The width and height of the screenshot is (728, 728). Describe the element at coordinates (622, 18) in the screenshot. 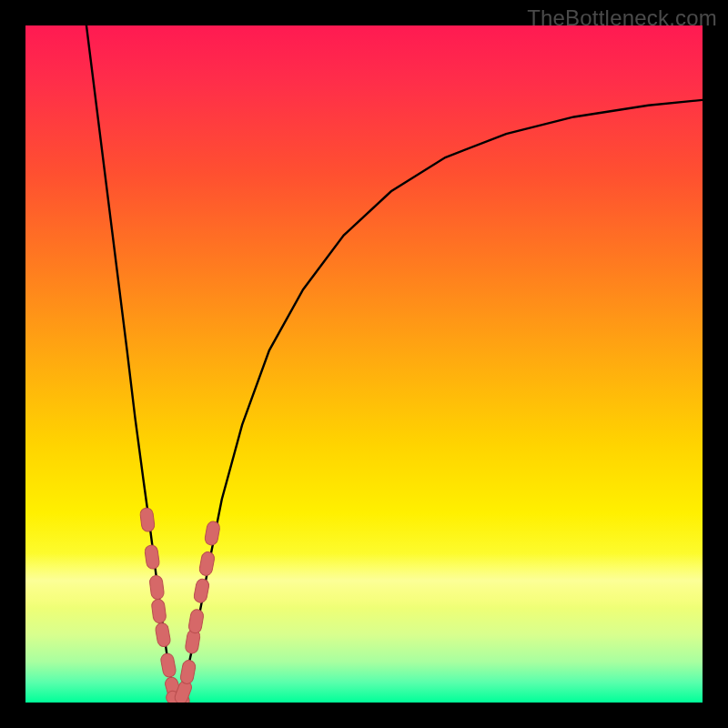

I see `watermark-text: TheBottleneck.com` at that location.